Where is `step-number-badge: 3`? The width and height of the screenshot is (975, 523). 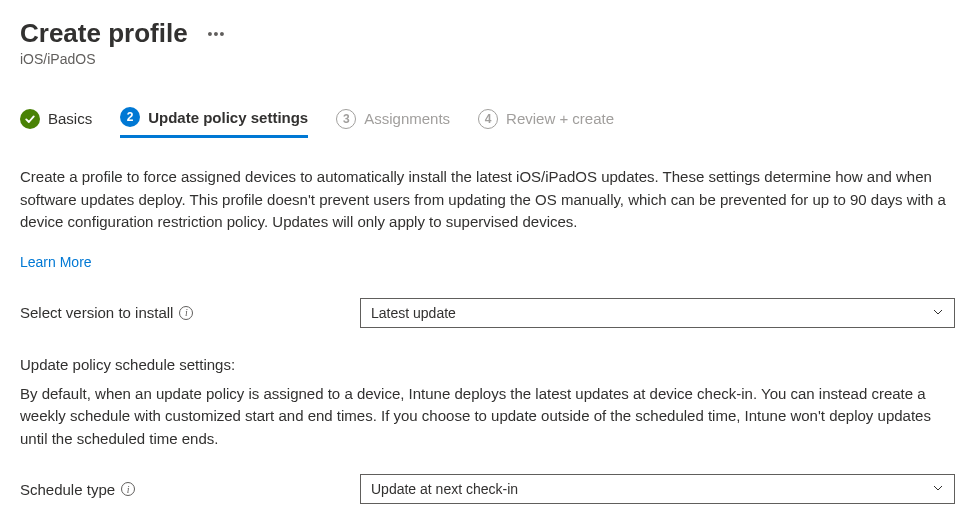
step-number-badge: 3 is located at coordinates (346, 119).